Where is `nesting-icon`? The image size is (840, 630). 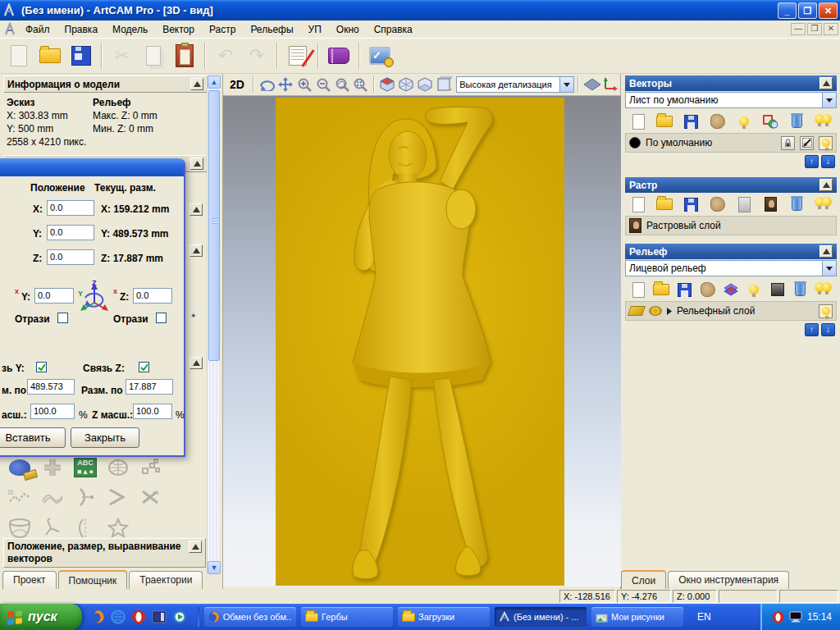 nesting-icon is located at coordinates (151, 468).